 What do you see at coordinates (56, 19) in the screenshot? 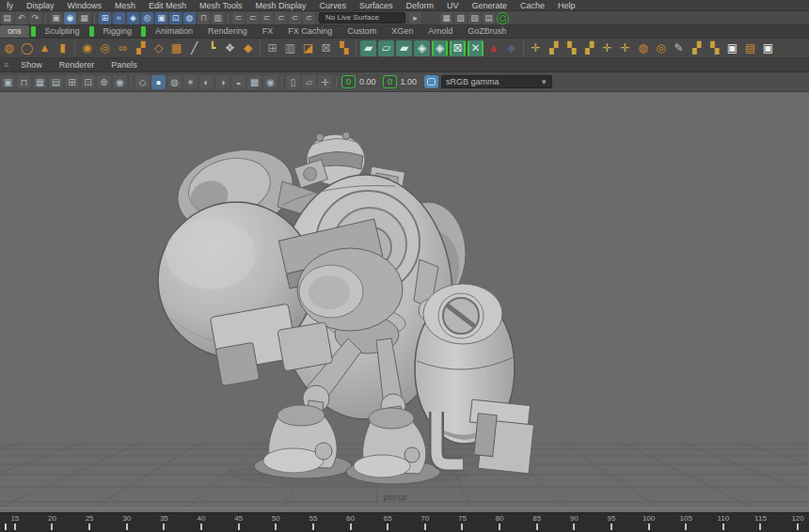
I see `select-hierarchy-icon: ▣` at bounding box center [56, 19].